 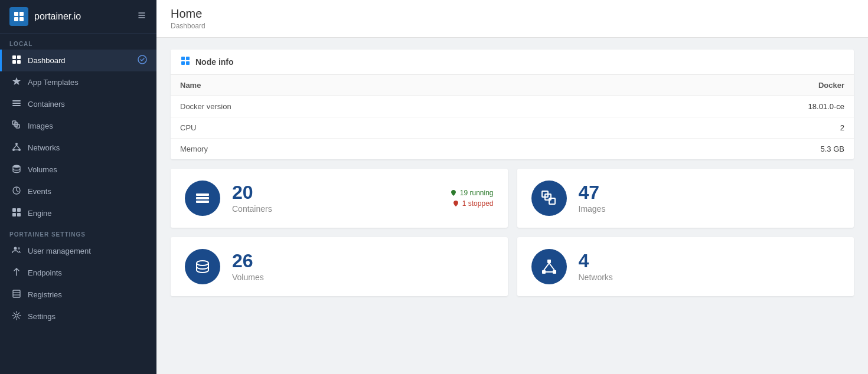 I want to click on sidebar-section-local: LOCAL, so click(x=78, y=41).